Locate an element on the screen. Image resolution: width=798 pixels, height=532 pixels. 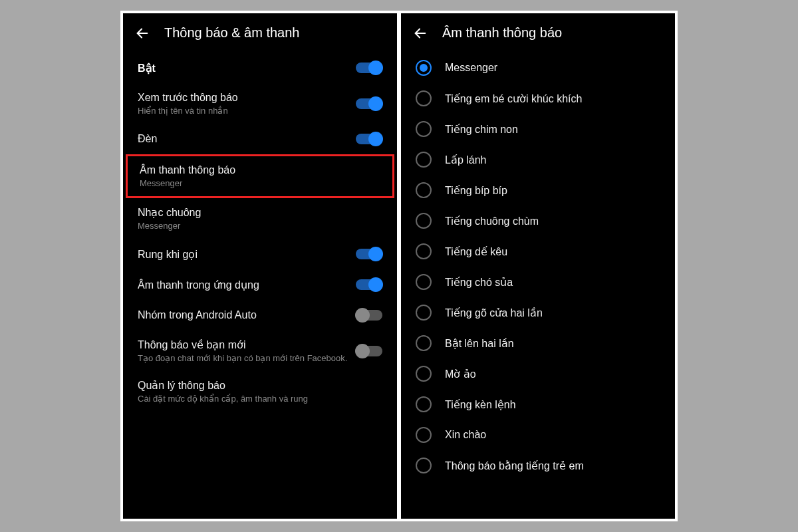
sound-option: Tiếng em bé cười khúc khích is located at coordinates (538, 98).